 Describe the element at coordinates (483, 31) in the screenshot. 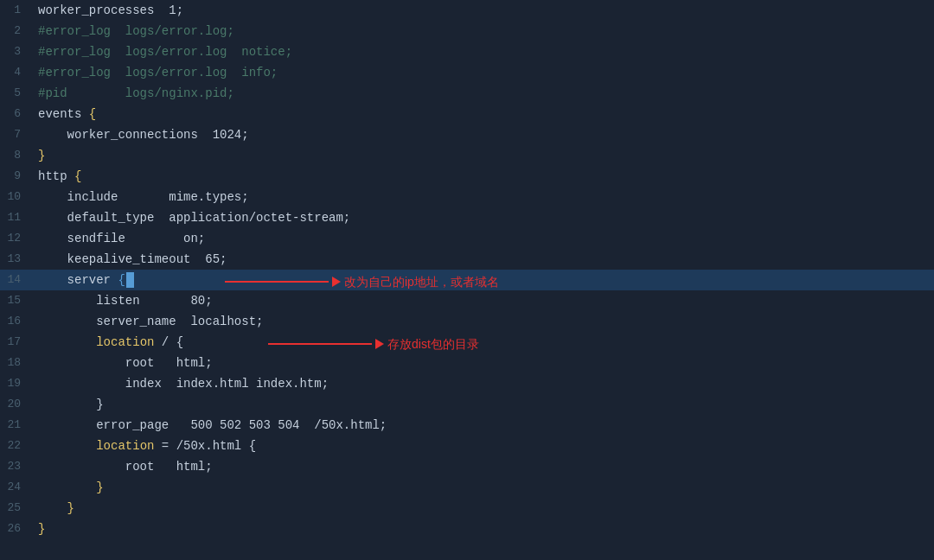

I see `line-content-2: #error_log logs/error.log;` at that location.